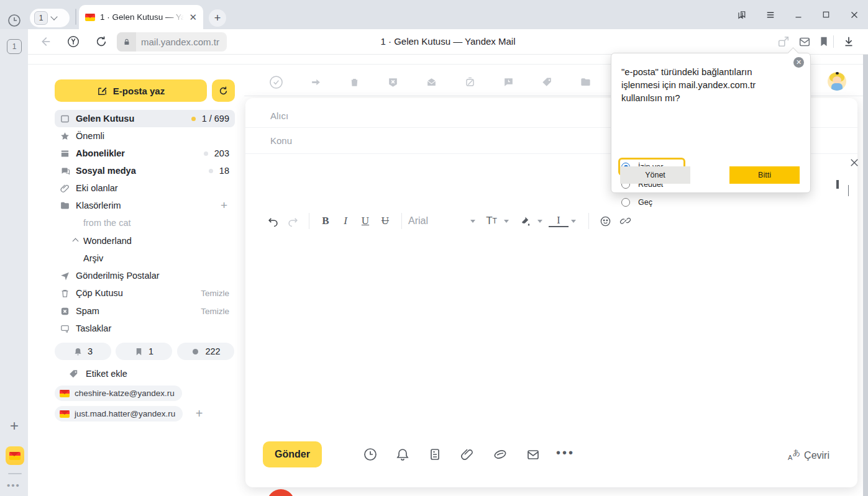  I want to click on folders-icon, so click(65, 206).